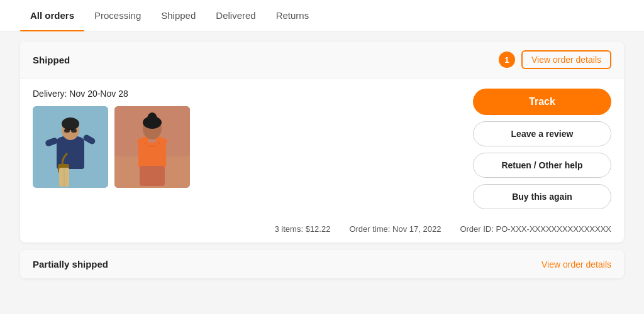 Image resolution: width=644 pixels, height=316 pixels. I want to click on return-other-help-button: Retuen / Other help, so click(542, 165).